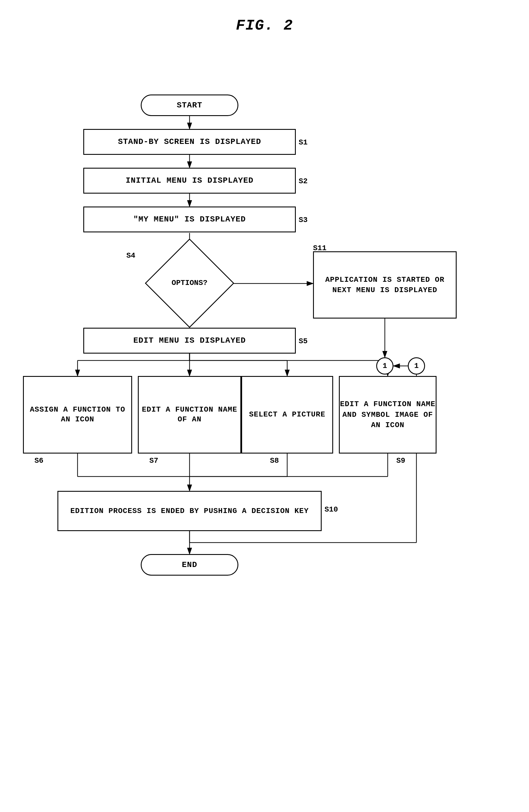 The height and width of the screenshot is (812, 529). I want to click on s10-shape: EDITION PROCESS IS ENDED BY PUSHING A DE…, so click(190, 511).